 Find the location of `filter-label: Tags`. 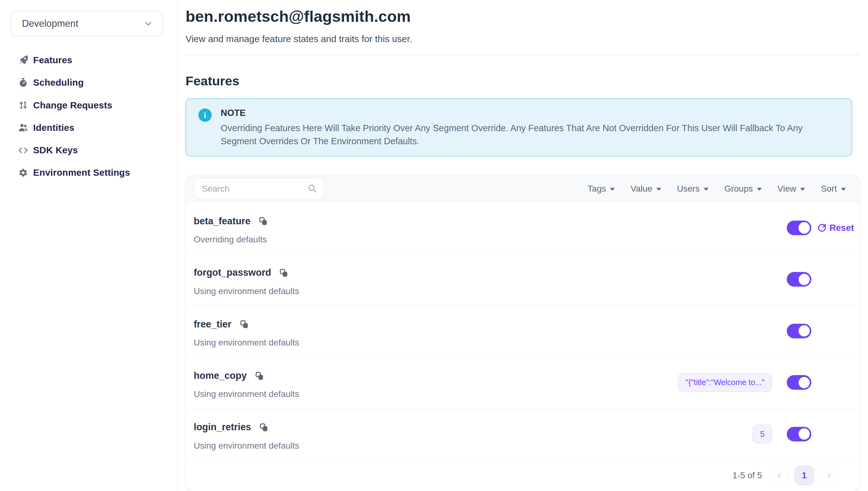

filter-label: Tags is located at coordinates (597, 189).